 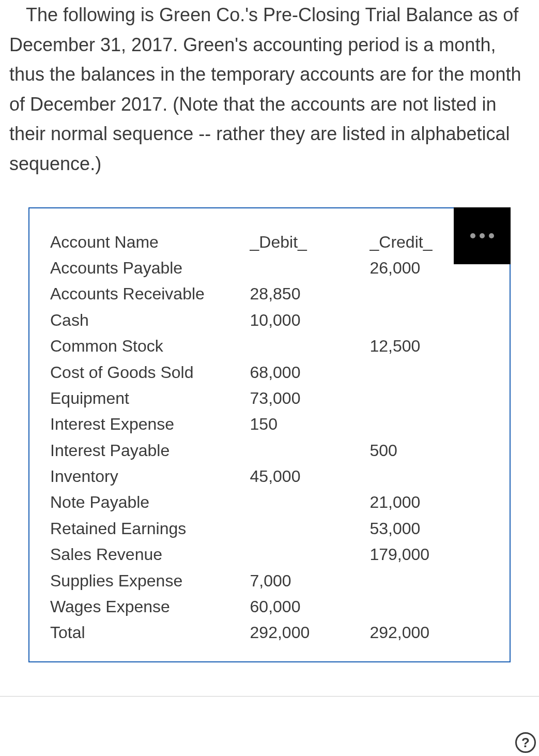 I want to click on table-row: Note Payable21,000, so click(x=272, y=502).